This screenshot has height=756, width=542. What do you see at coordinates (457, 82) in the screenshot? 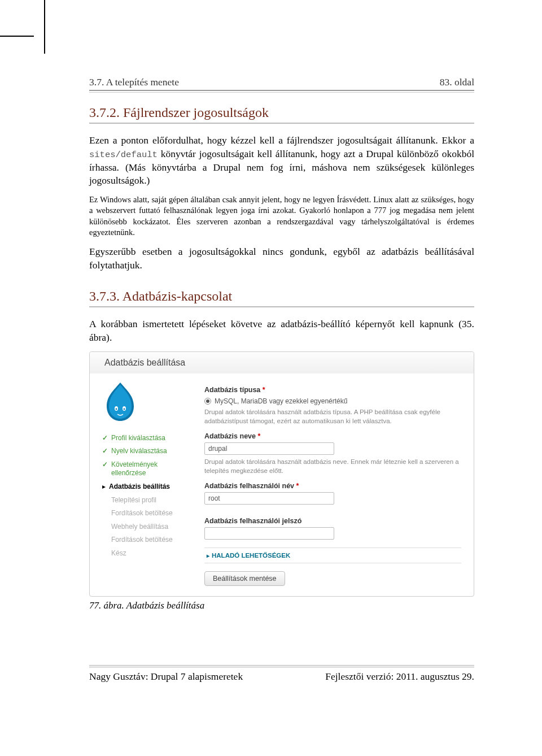
I see `header-page: 83. oldal` at bounding box center [457, 82].